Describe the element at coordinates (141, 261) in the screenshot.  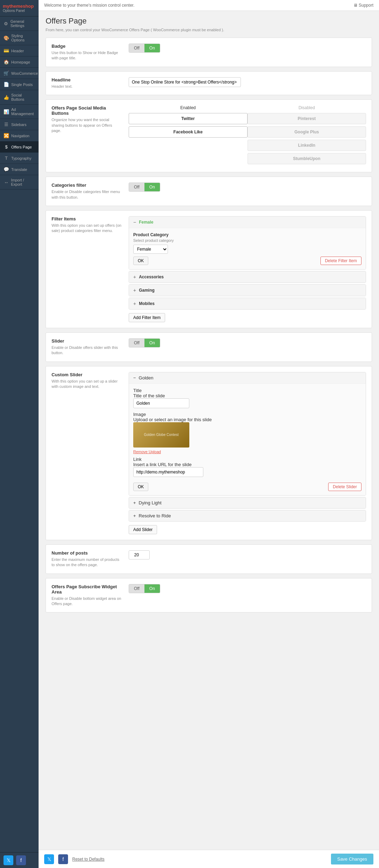
I see `female-ok-button: OK` at that location.